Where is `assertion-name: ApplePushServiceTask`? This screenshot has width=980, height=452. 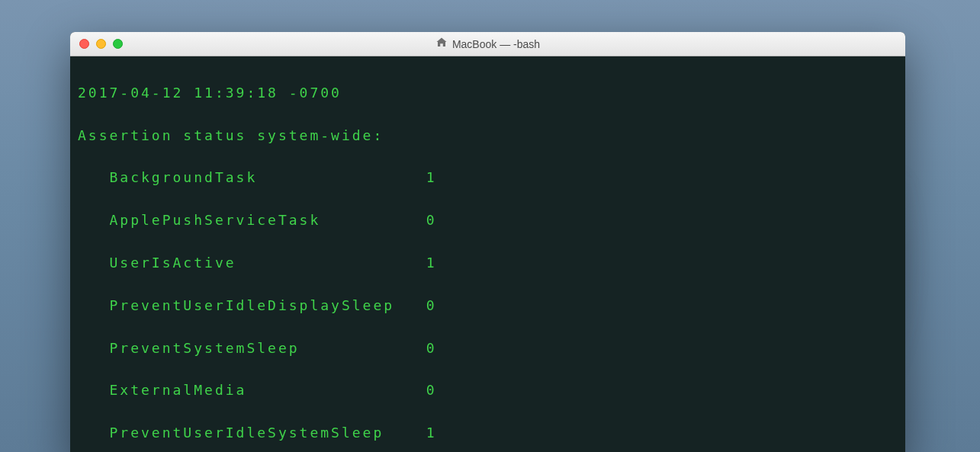 assertion-name: ApplePushServiceTask is located at coordinates (199, 220).